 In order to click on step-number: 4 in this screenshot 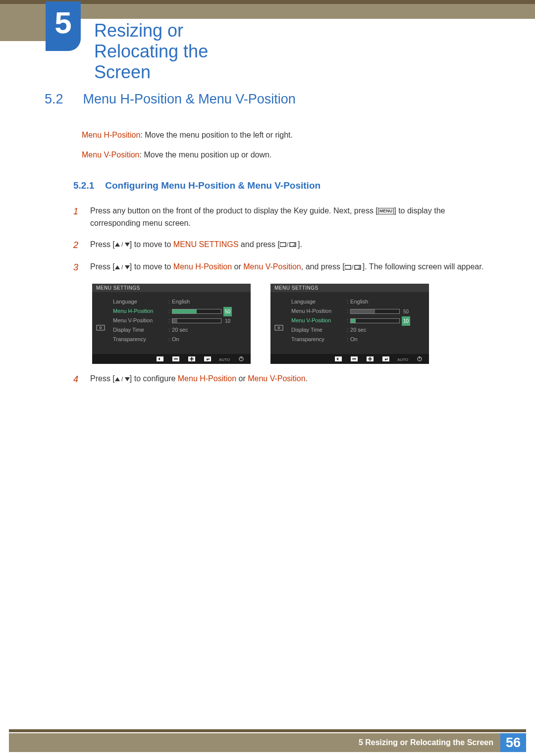, I will do `click(77, 380)`.